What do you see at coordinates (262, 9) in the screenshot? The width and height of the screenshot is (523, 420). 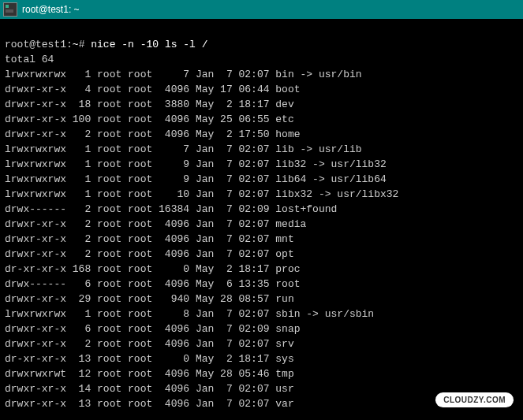 I see `window-titlebar: root@test1: ~` at bounding box center [262, 9].